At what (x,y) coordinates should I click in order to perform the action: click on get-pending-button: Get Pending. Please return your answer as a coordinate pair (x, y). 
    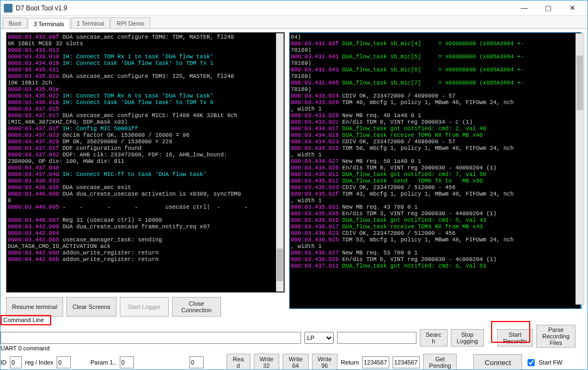
    Looking at the image, I should click on (440, 362).